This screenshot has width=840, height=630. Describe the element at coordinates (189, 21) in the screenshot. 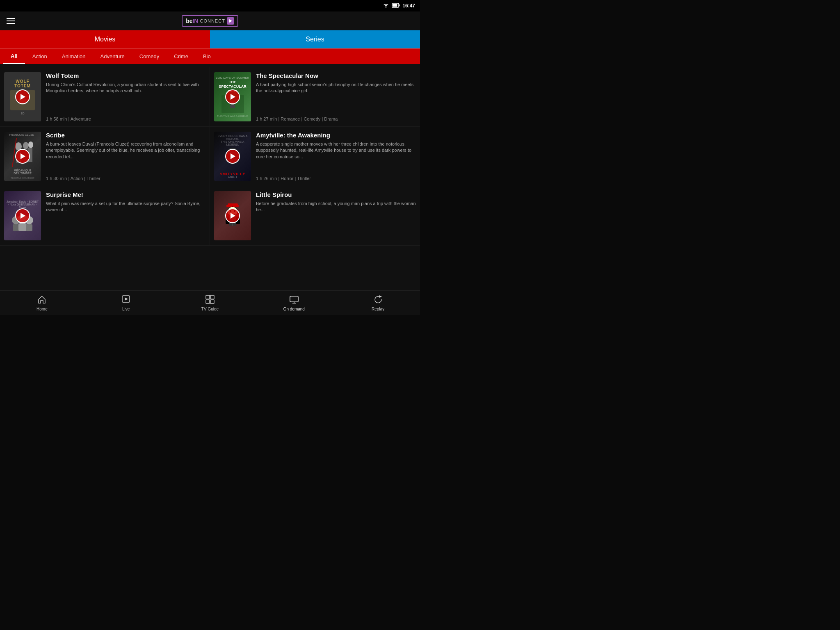

I see `logo-be: be` at that location.